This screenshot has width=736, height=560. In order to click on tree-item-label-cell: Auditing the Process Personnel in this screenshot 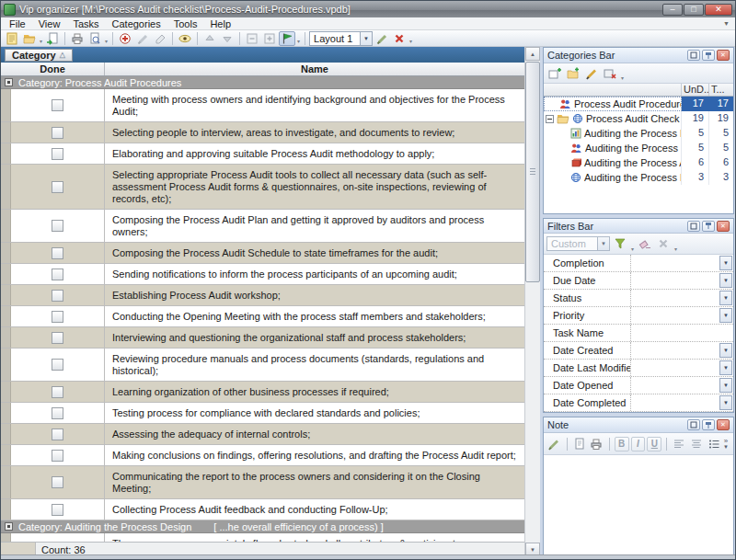, I will do `click(613, 148)`.